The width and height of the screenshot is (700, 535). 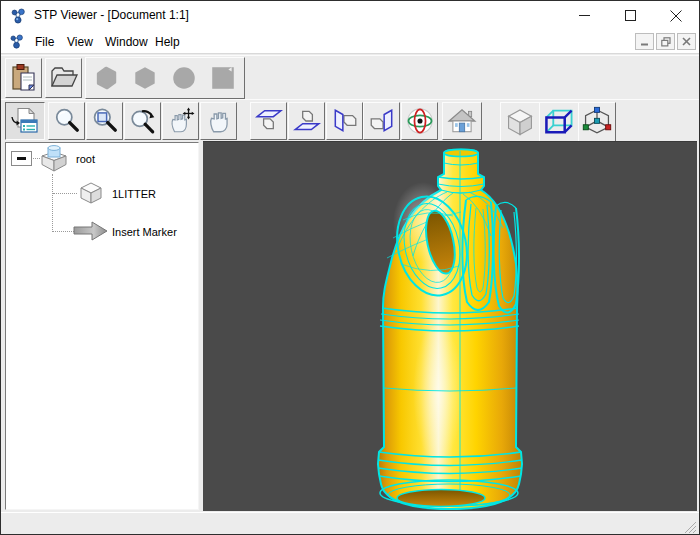 I want to click on plane-icon, so click(x=223, y=78).